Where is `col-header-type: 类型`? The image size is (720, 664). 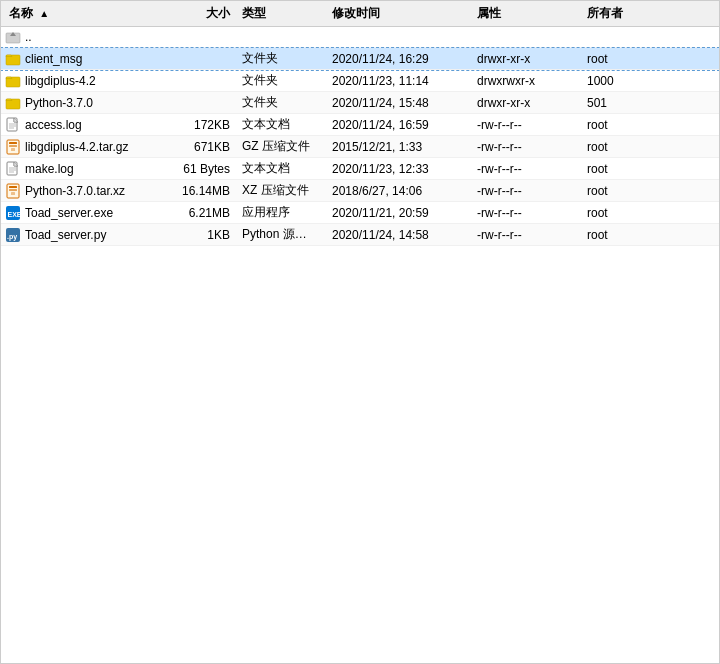
col-header-type: 类型 is located at coordinates (281, 14).